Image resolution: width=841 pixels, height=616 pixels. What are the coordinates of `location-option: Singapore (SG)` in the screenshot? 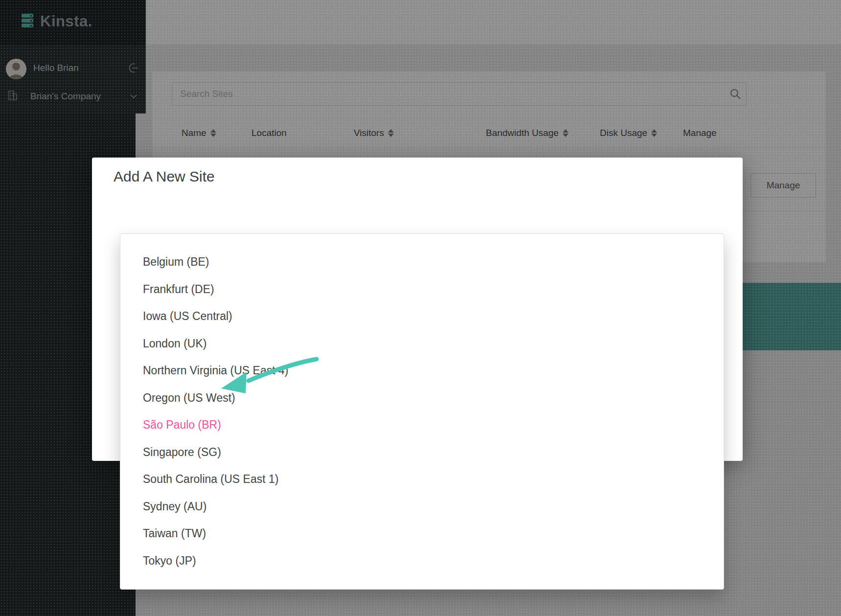 It's located at (422, 453).